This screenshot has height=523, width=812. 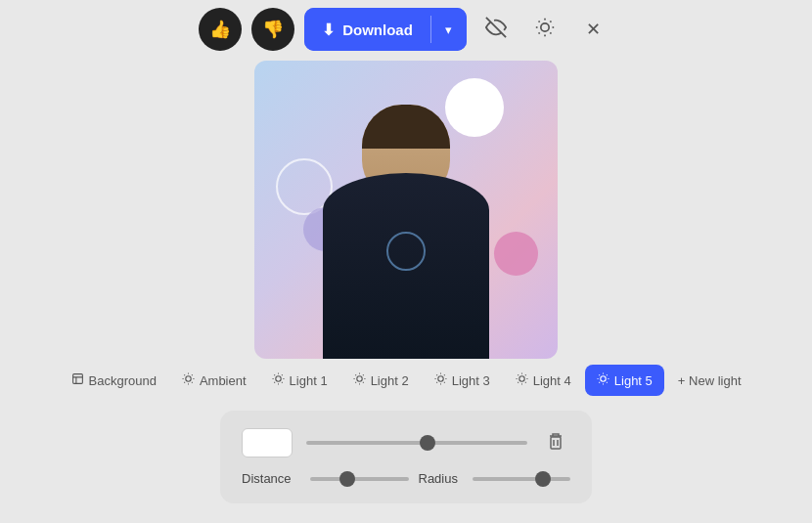 What do you see at coordinates (329, 29) in the screenshot?
I see `download-icon: ⬇` at bounding box center [329, 29].